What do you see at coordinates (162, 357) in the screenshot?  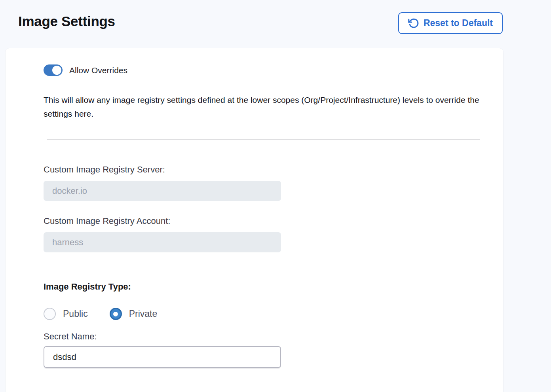 I see `secret-name-input` at bounding box center [162, 357].